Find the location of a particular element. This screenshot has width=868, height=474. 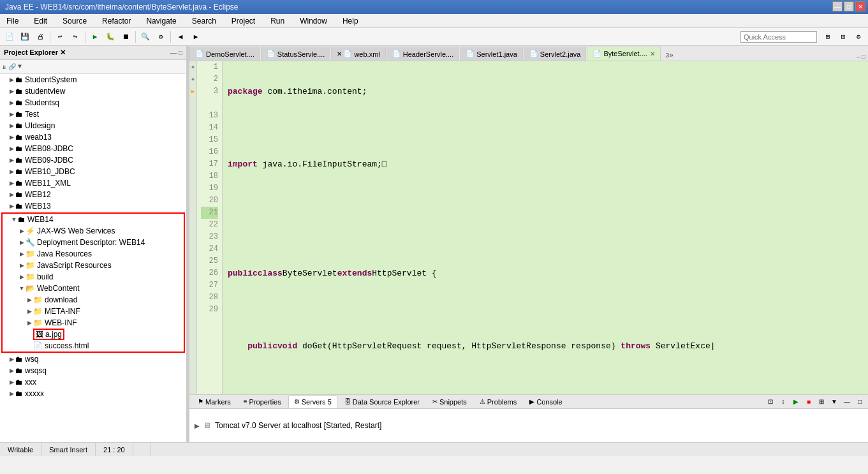

toolbar-btn-5: ↪ is located at coordinates (75, 37).